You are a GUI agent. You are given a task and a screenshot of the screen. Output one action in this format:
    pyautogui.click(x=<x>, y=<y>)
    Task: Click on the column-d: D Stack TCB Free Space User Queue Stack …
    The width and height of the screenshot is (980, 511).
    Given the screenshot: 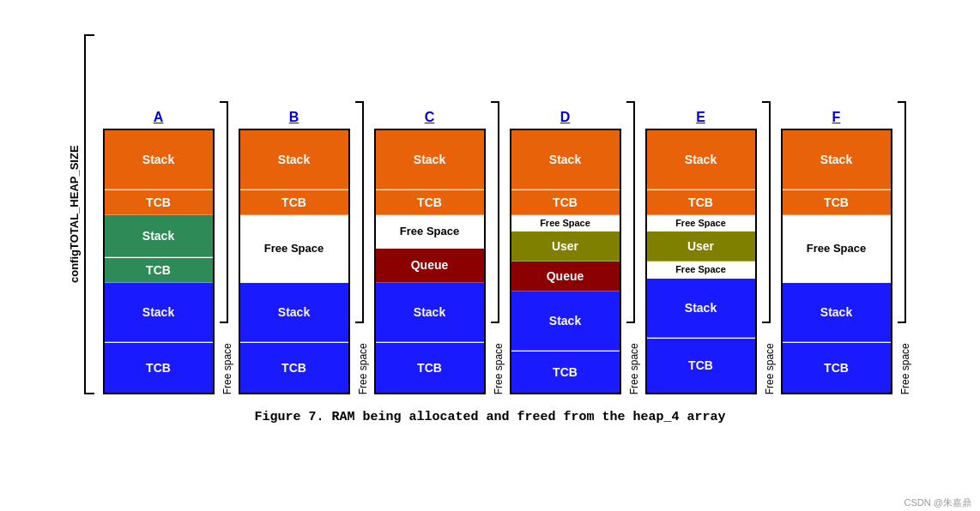 What is the action you would take?
    pyautogui.click(x=566, y=252)
    